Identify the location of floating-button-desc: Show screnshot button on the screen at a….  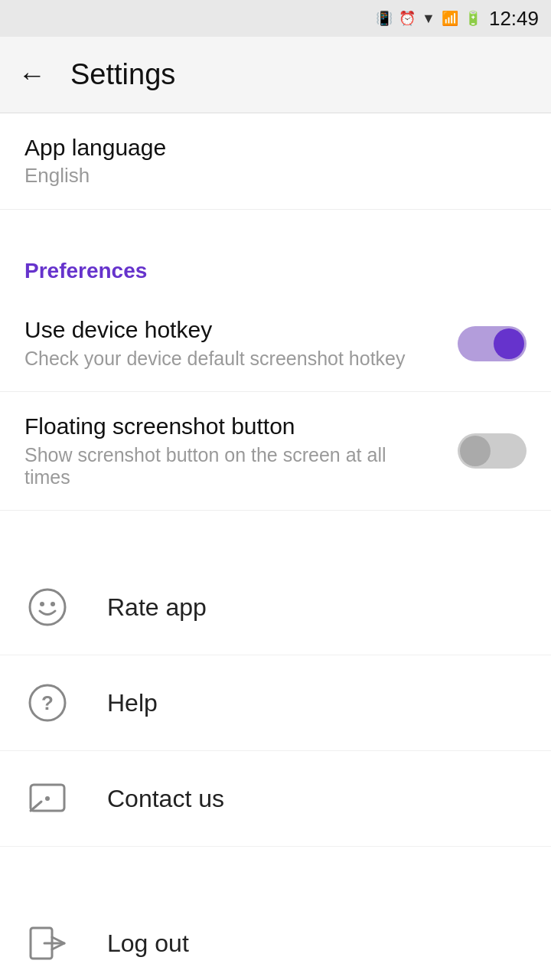
(229, 466).